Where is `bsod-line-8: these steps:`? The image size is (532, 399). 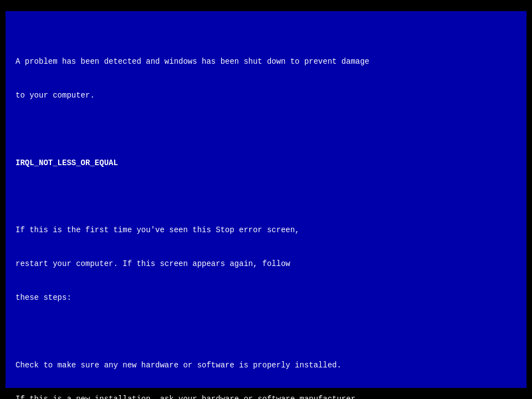 bsod-line-8: these steps: is located at coordinates (204, 298).